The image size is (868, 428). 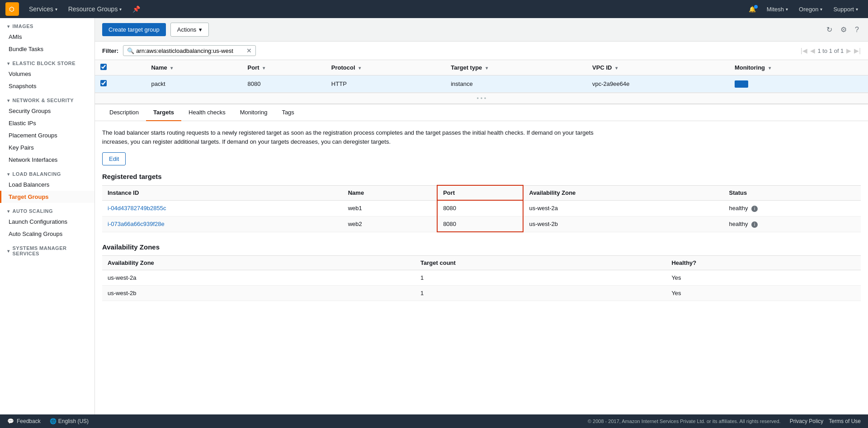 What do you see at coordinates (658, 68) in the screenshot?
I see `col-vpc-id: VPC ID ▾` at bounding box center [658, 68].